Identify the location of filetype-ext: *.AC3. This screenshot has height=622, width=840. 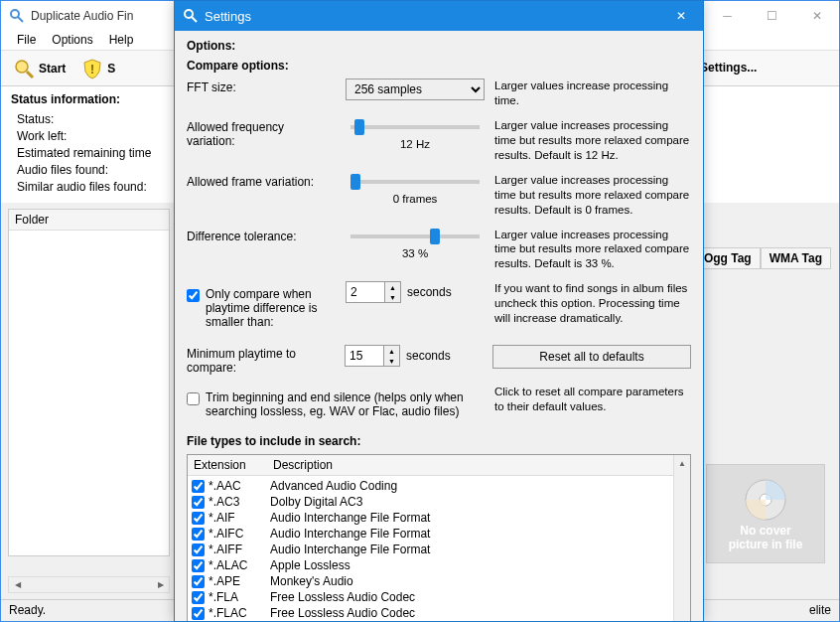
(239, 502).